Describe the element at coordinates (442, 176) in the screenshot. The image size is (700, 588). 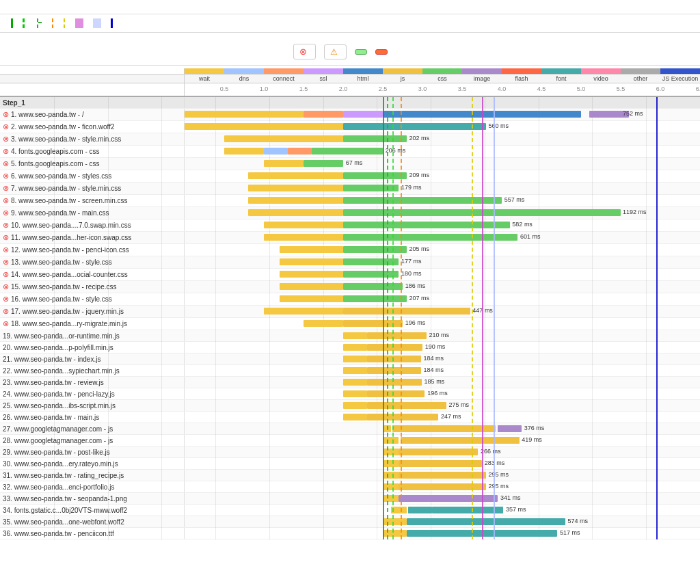
I see `row-bars: 209 ms` at that location.